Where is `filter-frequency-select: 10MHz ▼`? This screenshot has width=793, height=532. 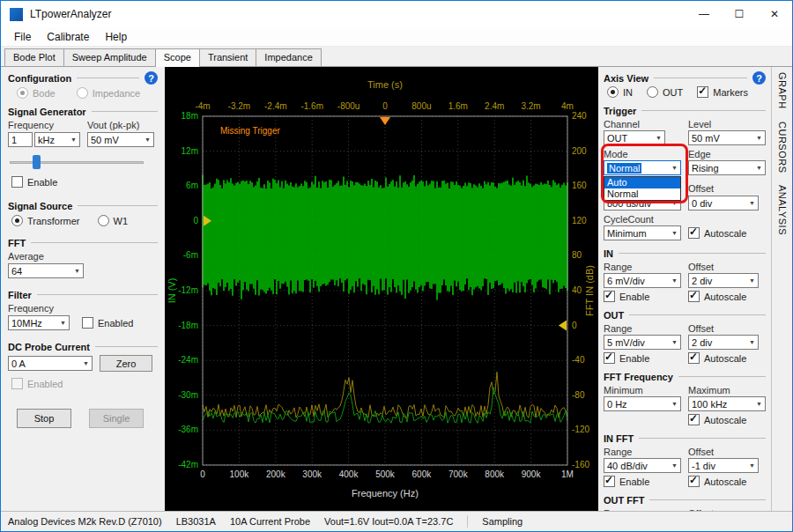
filter-frequency-select: 10MHz ▼ is located at coordinates (39, 322).